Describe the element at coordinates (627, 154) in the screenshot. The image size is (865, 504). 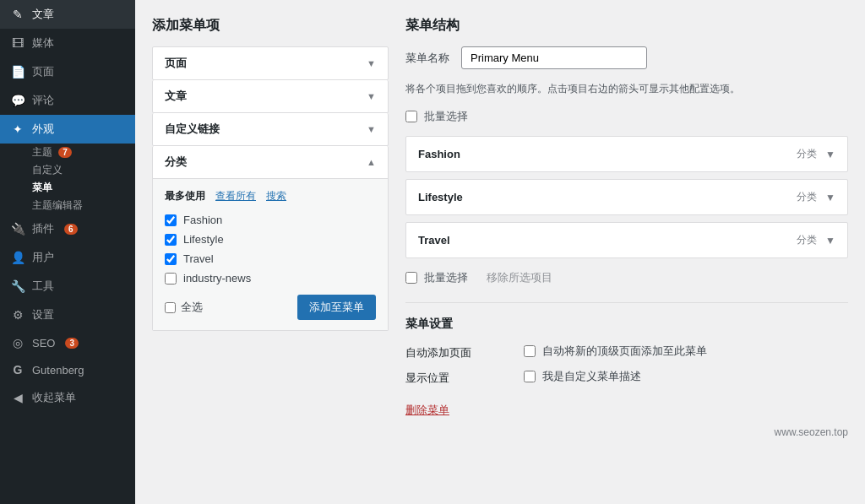
I see `menu-item-fashion: Fashion 分类 ▼` at that location.